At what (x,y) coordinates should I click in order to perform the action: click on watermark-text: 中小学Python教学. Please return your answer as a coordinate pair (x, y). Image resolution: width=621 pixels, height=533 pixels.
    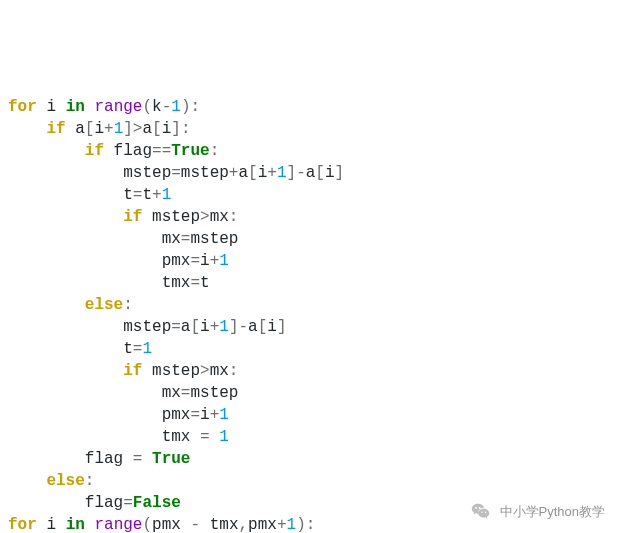
    Looking at the image, I should click on (552, 512).